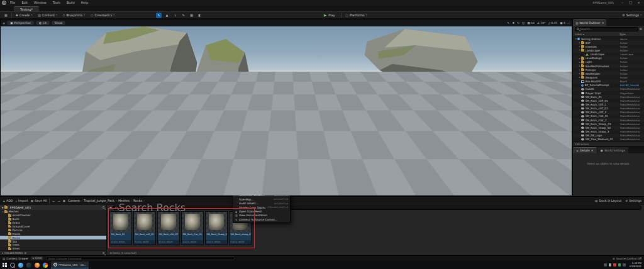 The height and width of the screenshot is (269, 644). I want to click on menubar-item: Edit, so click(25, 3).